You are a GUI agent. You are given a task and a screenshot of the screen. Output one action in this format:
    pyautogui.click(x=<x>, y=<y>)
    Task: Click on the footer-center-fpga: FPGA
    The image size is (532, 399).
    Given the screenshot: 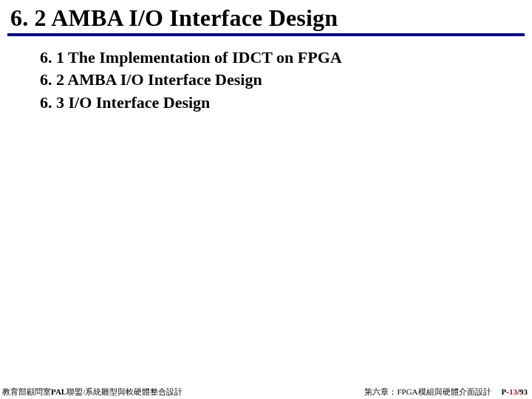 What is the action you would take?
    pyautogui.click(x=407, y=392)
    